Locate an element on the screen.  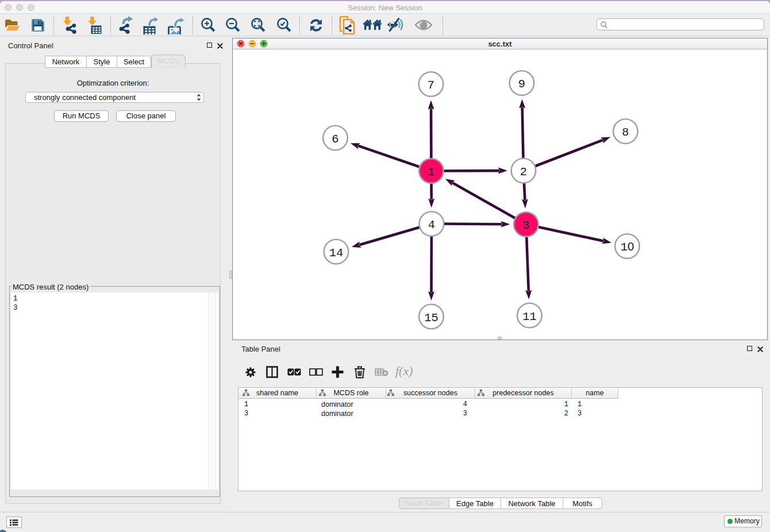
svg-text: 8 is located at coordinates (625, 132).